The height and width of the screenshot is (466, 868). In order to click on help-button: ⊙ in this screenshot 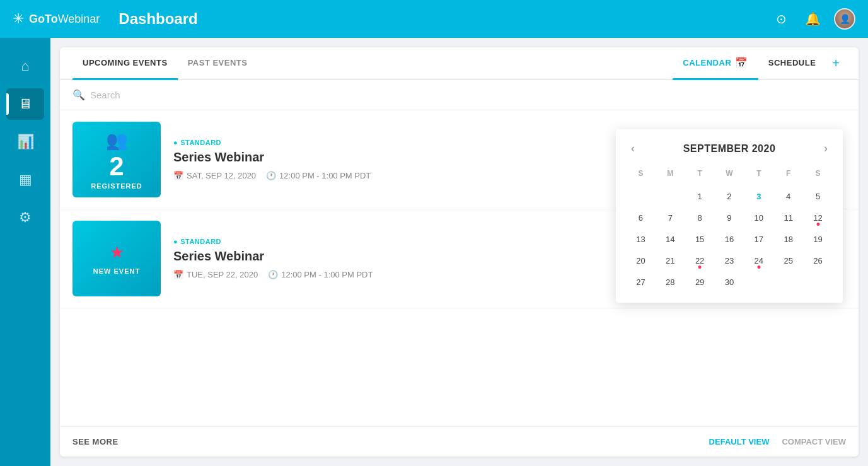, I will do `click(781, 19)`.